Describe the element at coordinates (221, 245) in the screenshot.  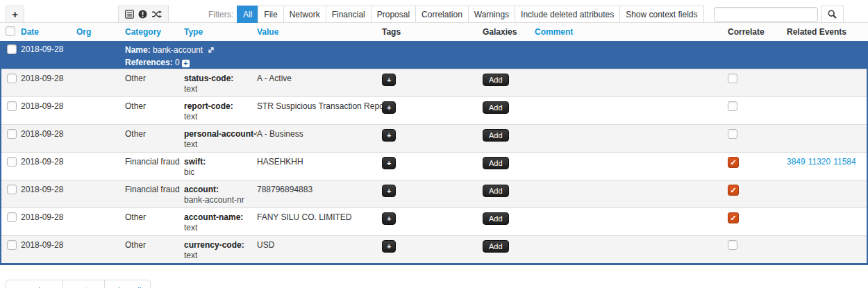
I see `attr-type: currency-code:` at that location.